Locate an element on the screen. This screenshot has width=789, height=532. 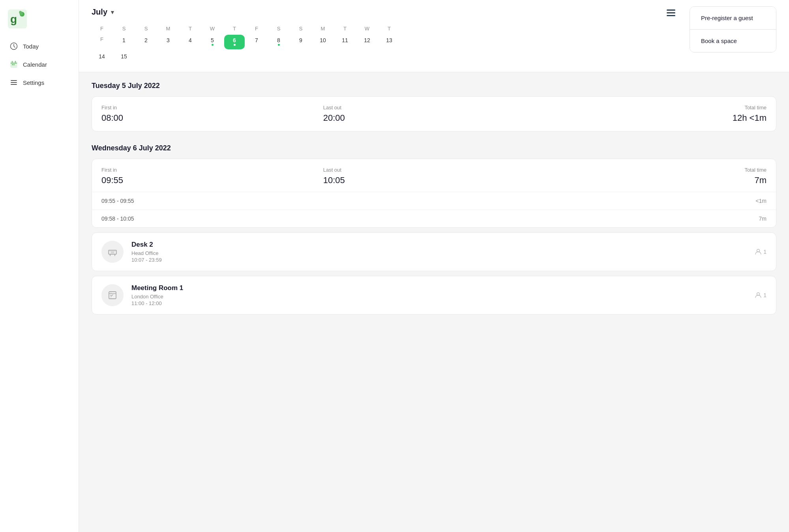
wednesday-last-out-value: 10:05 is located at coordinates (434, 180).